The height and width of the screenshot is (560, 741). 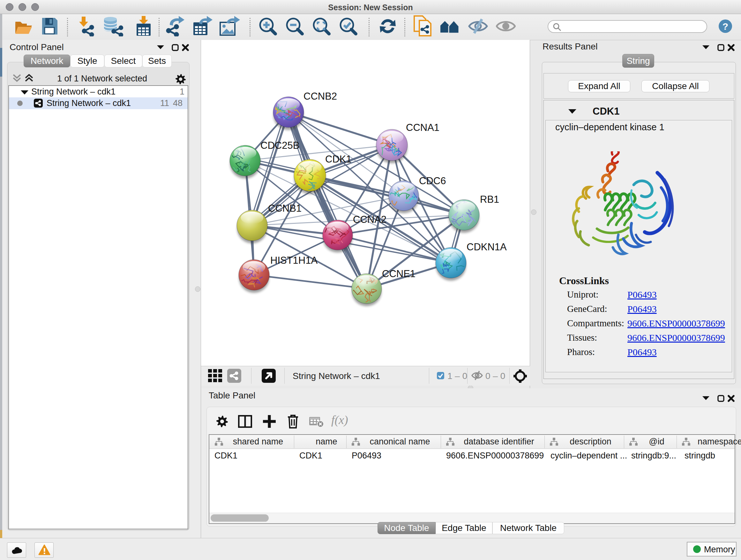 I want to click on svg-text: CCNA2, so click(x=370, y=220).